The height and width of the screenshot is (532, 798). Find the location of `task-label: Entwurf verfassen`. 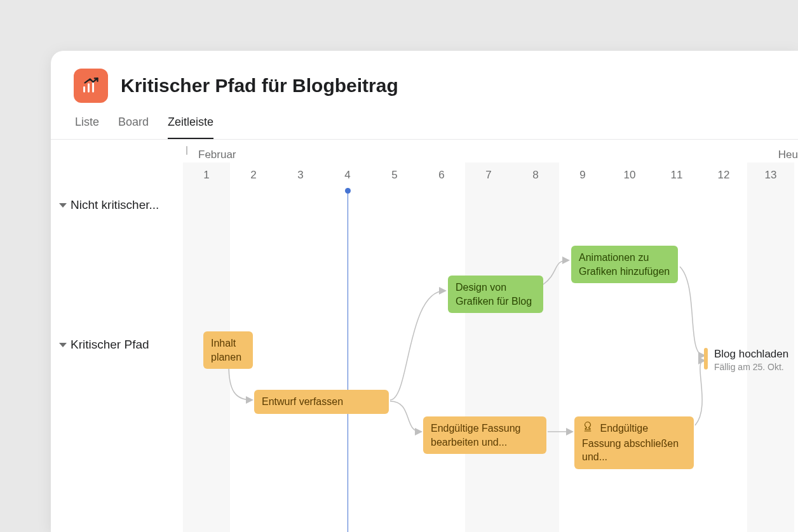

task-label: Entwurf verfassen is located at coordinates (302, 401).